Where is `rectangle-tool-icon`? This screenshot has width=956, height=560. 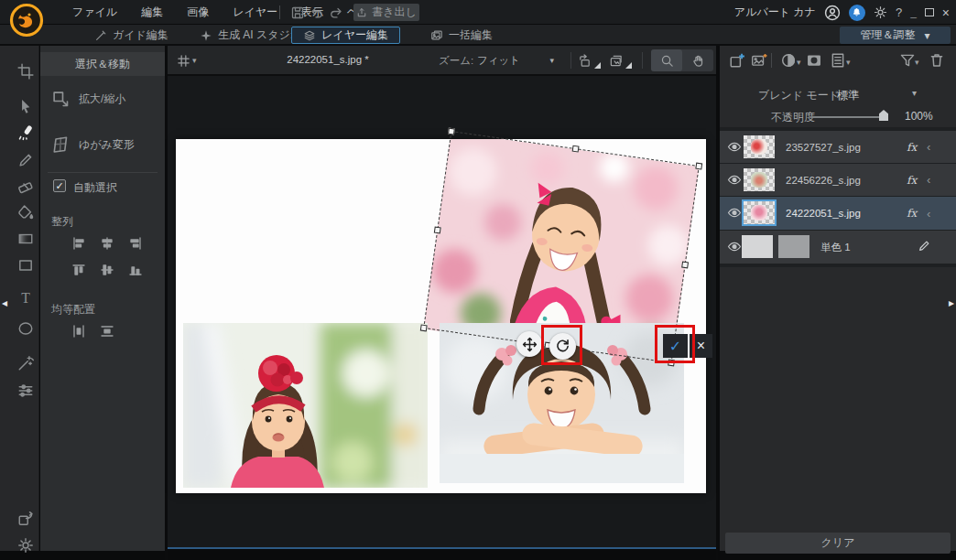 rectangle-tool-icon is located at coordinates (26, 265).